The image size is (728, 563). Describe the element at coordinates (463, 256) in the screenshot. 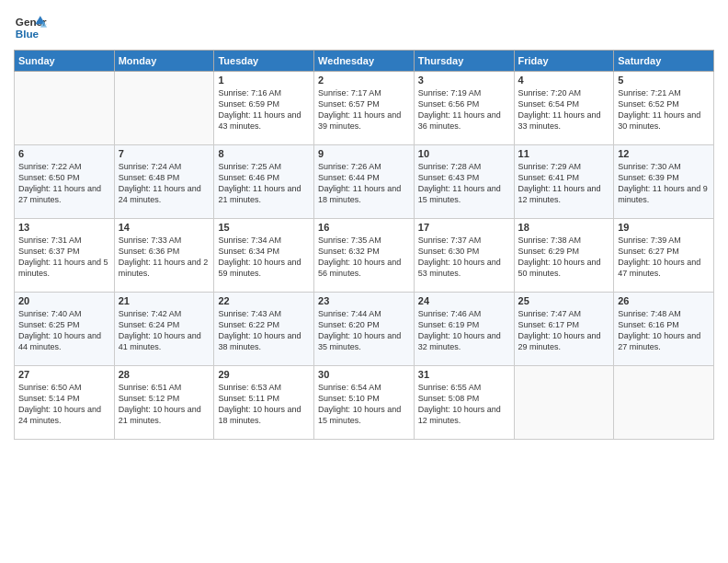

I see `calendar-cell: 17Sunrise: 7:37 AM Sunset: 6:30 PM Dayli…` at that location.